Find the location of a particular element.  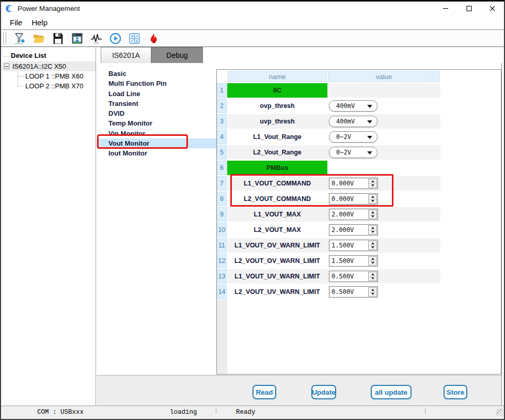

all-update: all update is located at coordinates (391, 392).